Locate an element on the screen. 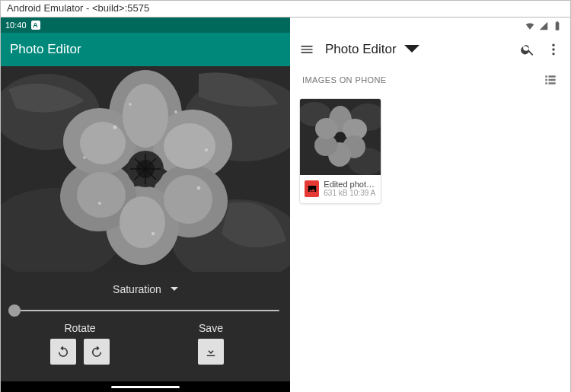  section-header: IMAGES ON PHONE is located at coordinates (430, 78).